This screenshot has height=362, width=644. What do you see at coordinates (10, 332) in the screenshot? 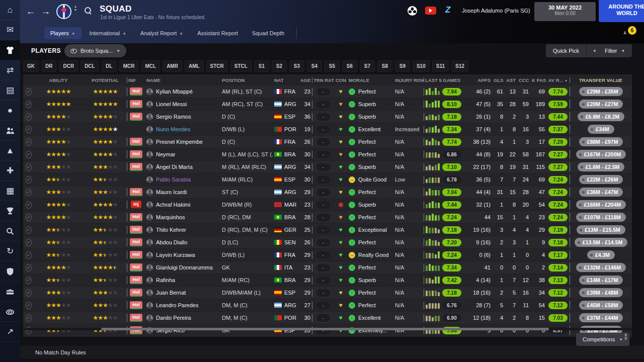
I see `sidebar-item-development: ↗` at bounding box center [10, 332].